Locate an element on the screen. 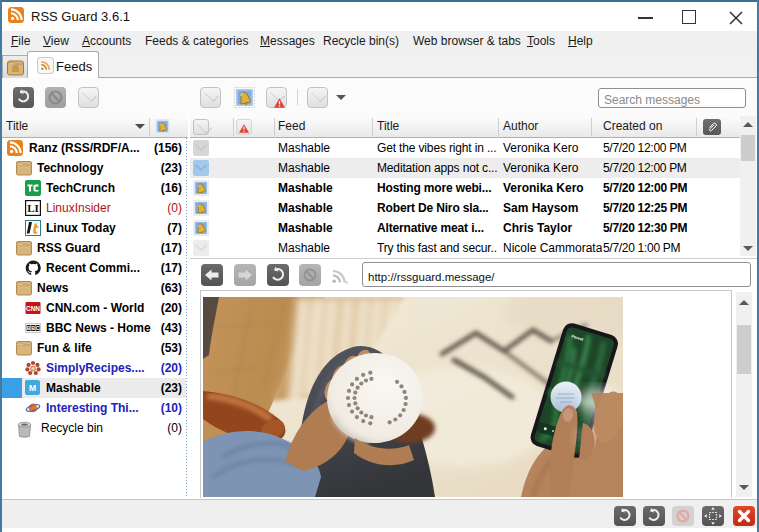 The height and width of the screenshot is (532, 759). svg-text: C is located at coordinates (38, 328).